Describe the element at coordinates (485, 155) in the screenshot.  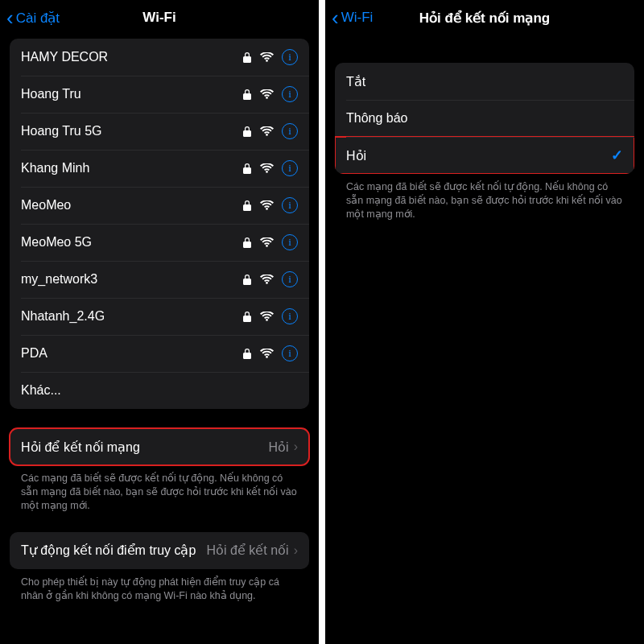
I see `option-row: Hỏi✓` at that location.